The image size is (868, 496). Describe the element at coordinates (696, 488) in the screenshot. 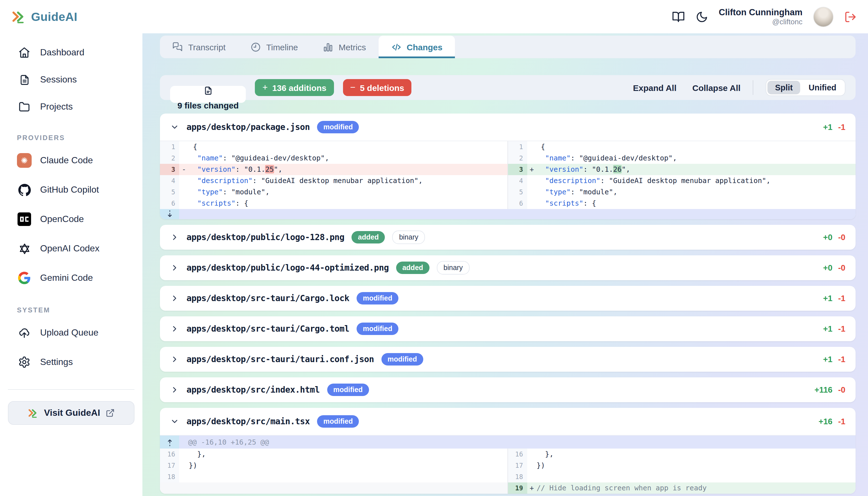

I see `code-text: // Hide loading screen when app is ready` at that location.